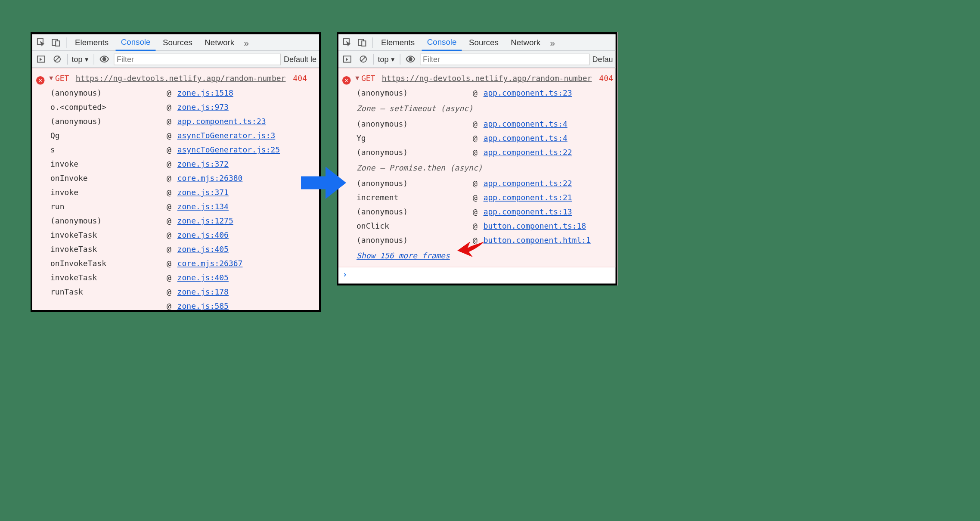 Image resolution: width=980 pixels, height=521 pixels. I want to click on console-filterbar: top▼ Defau, so click(477, 59).